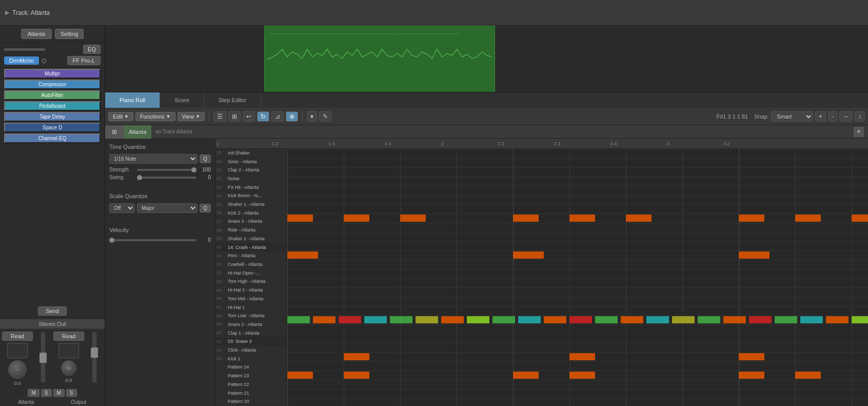 The height and width of the screenshot is (406, 868). I want to click on swing-thumb, so click(140, 178).